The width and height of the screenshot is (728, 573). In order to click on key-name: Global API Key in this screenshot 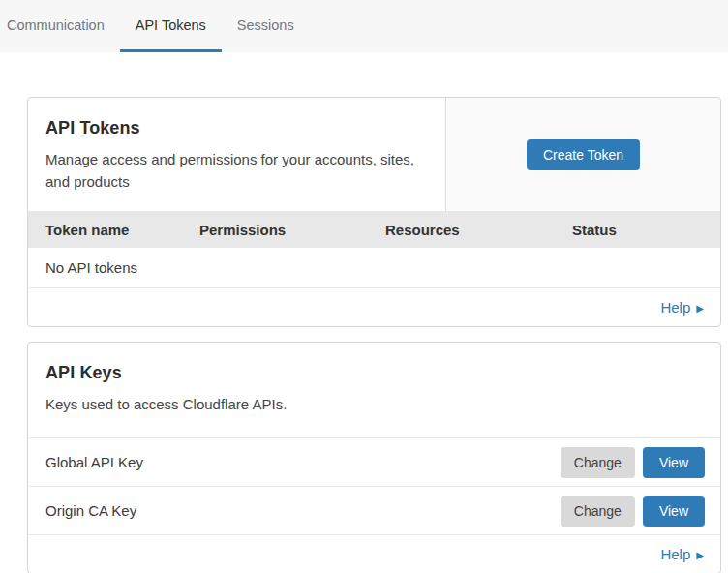, I will do `click(95, 463)`.